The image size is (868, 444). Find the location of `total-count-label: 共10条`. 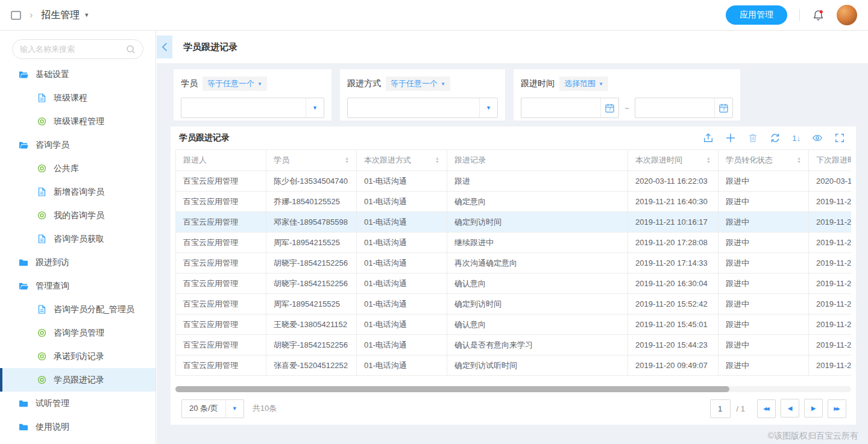

total-count-label: 共10条 is located at coordinates (265, 408).